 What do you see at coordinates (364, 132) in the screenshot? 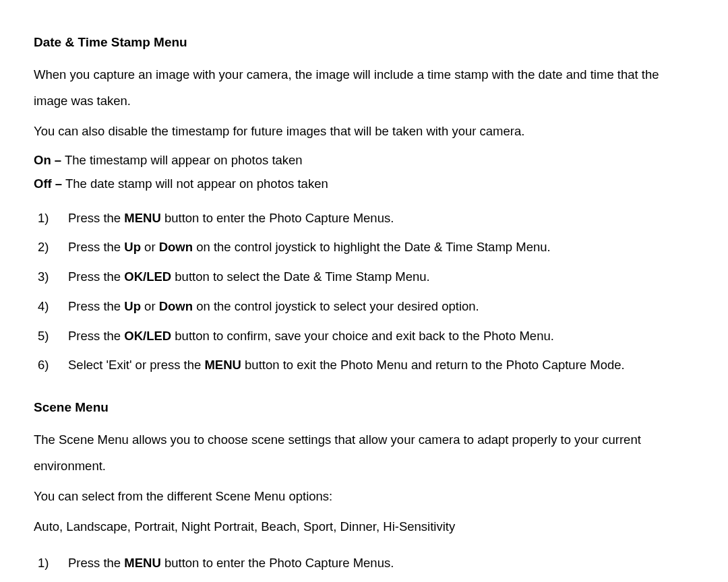
I see `para-intro-2: You can also disable the timestamp for f…` at bounding box center [364, 132].